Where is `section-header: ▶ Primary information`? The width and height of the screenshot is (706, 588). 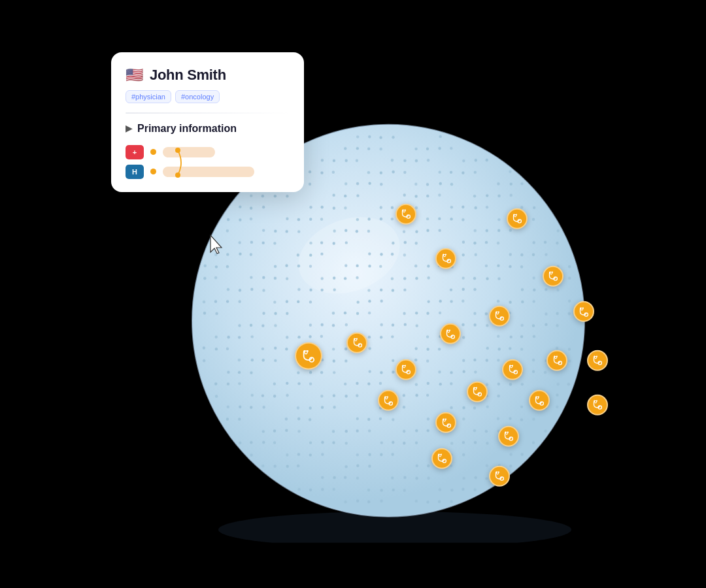
section-header: ▶ Primary information is located at coordinates (208, 129).